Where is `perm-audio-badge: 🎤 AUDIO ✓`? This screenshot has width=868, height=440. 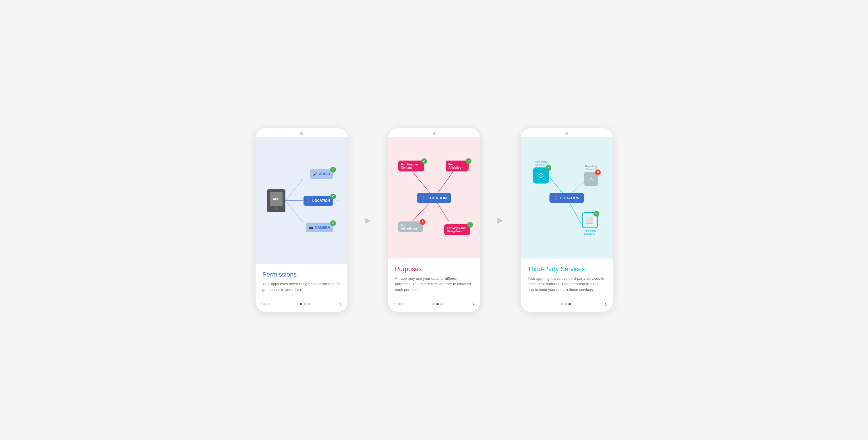
perm-audio-badge: 🎤 AUDIO ✓ is located at coordinates (321, 174).